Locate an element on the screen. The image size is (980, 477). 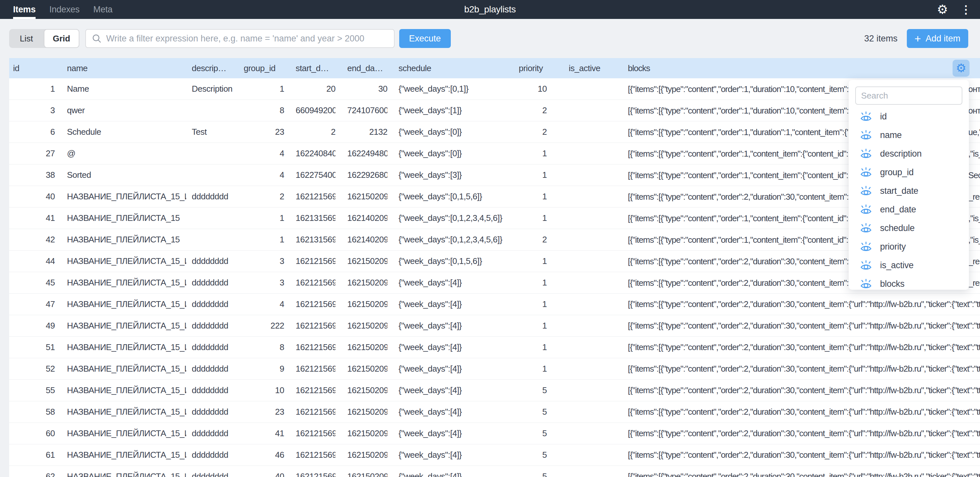
column-toggle-label: name is located at coordinates (891, 135).